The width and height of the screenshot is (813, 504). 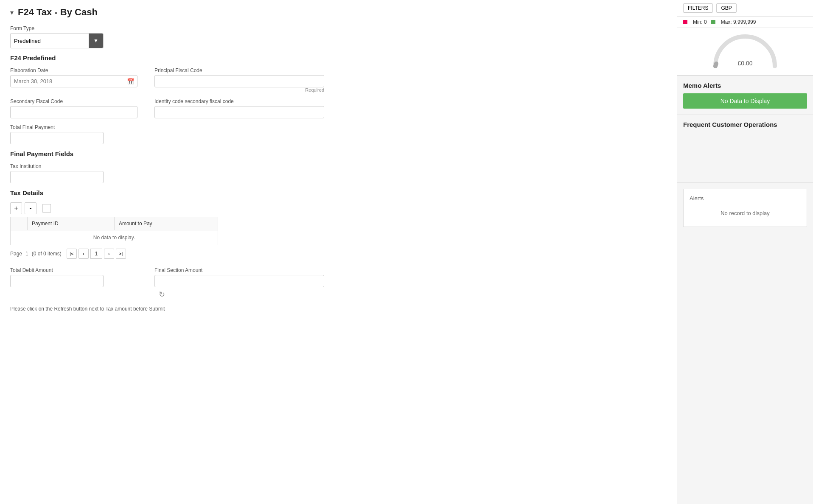 I want to click on form-title: F24 Tax - By Cash, so click(x=58, y=12).